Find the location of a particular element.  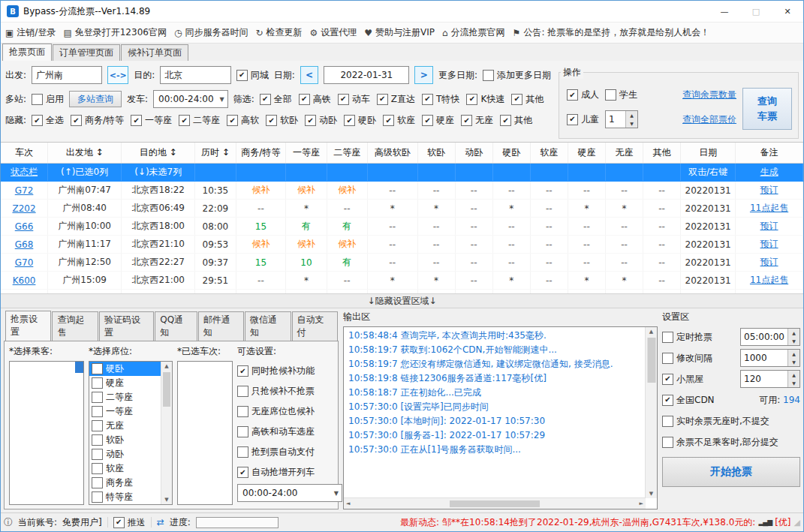

query-tickets-button: 查询 车票 is located at coordinates (767, 109).